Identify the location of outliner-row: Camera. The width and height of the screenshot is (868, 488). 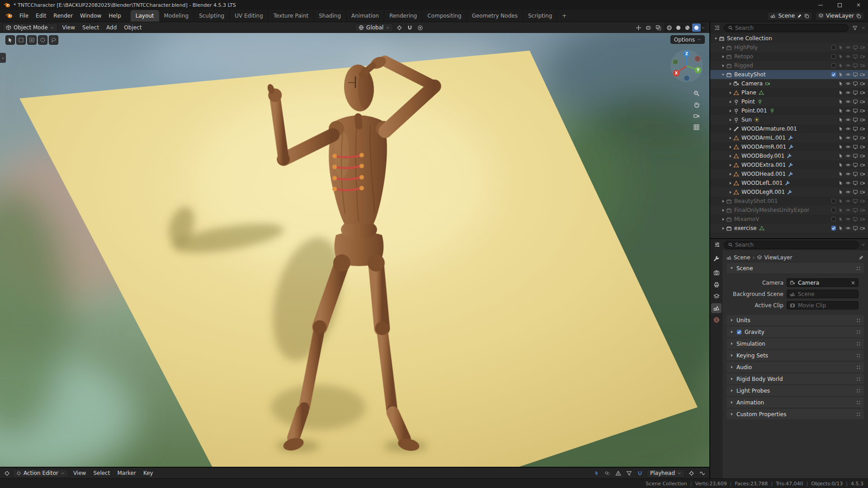
(789, 84).